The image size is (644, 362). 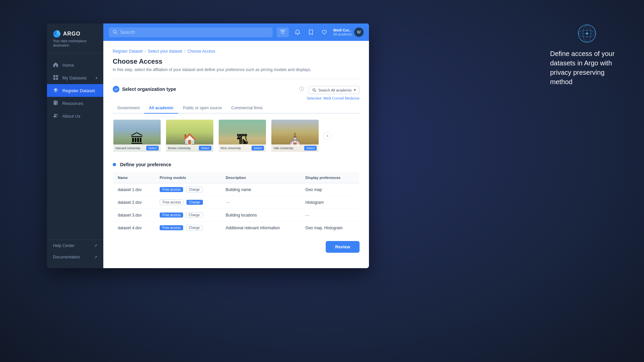 What do you see at coordinates (236, 247) in the screenshot?
I see `review-row: Review` at bounding box center [236, 247].